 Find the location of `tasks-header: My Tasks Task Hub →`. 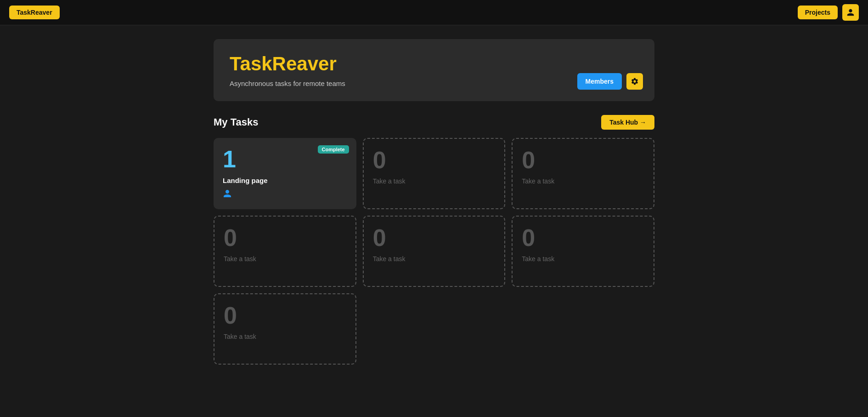

tasks-header: My Tasks Task Hub → is located at coordinates (434, 122).